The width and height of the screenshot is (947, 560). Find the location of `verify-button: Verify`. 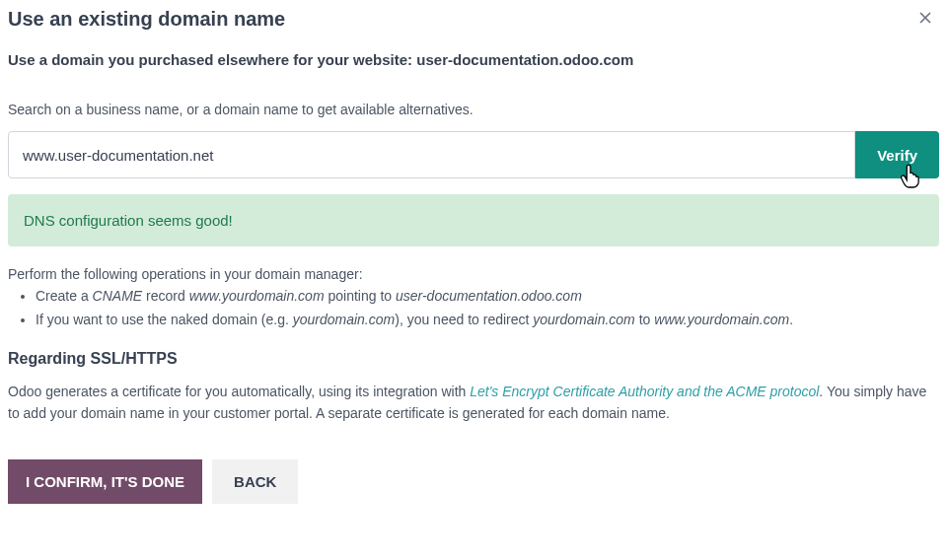

verify-button: Verify is located at coordinates (898, 155).